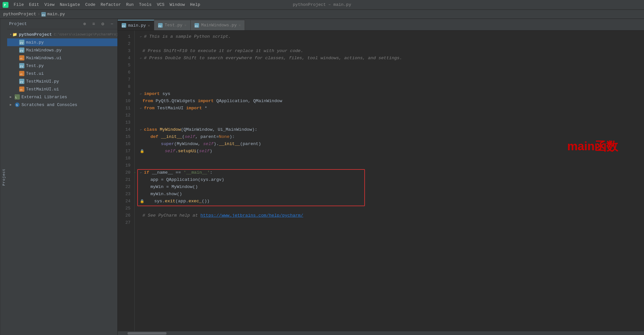 The image size is (644, 335). Describe the element at coordinates (145, 5) in the screenshot. I see `menu-tools: Tools` at that location.